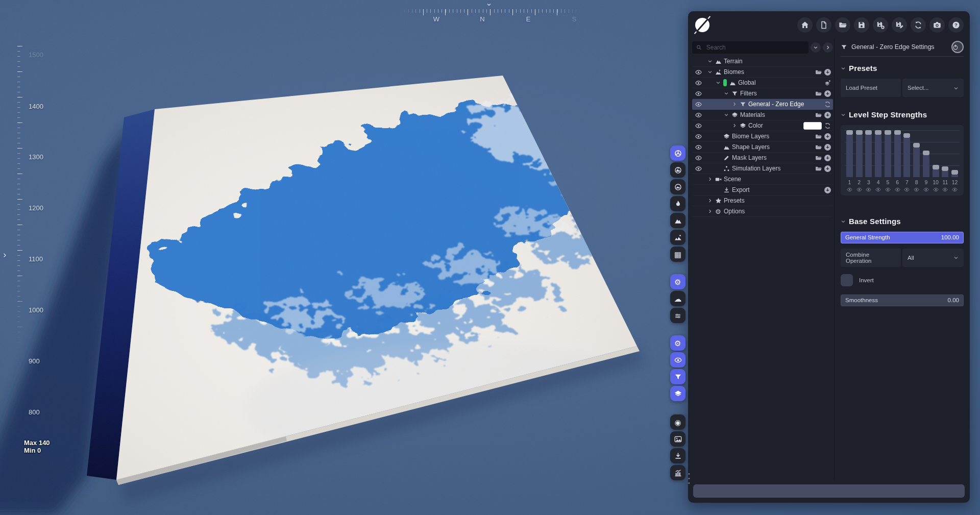 The width and height of the screenshot is (980, 515). What do you see at coordinates (763, 126) in the screenshot?
I see `tree-row-color: Color` at bounding box center [763, 126].